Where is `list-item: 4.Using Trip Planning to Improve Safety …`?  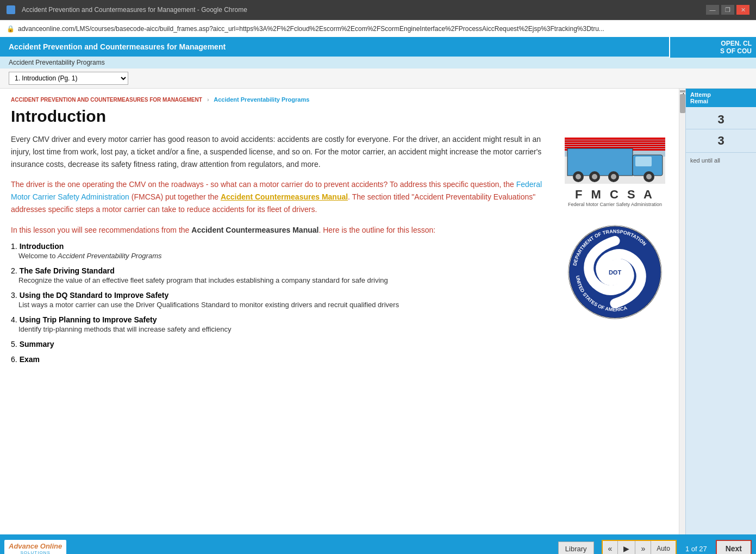
list-item: 4.Using Trip Planning to Improve Safety … is located at coordinates (281, 324).